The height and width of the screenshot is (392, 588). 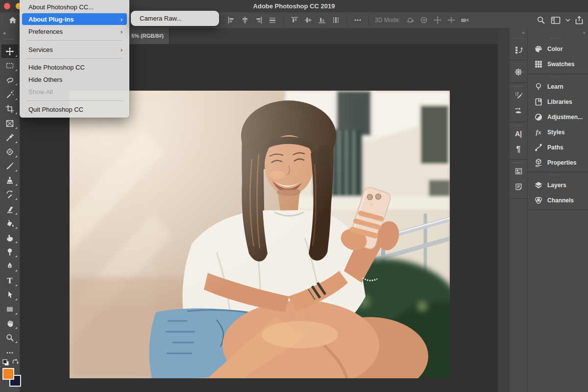 What do you see at coordinates (10, 266) in the screenshot?
I see `pen-icon` at bounding box center [10, 266].